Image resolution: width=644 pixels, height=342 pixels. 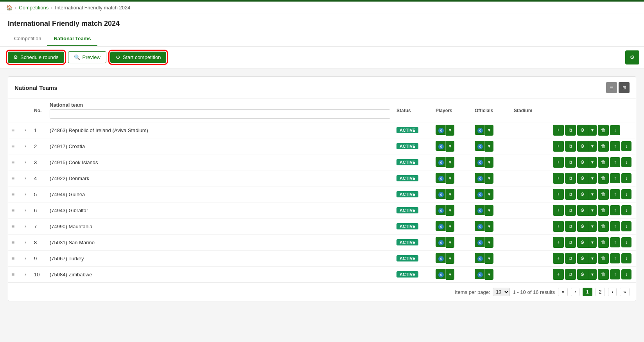 I want to click on preview-button: 🔍 Preview, so click(x=87, y=57).